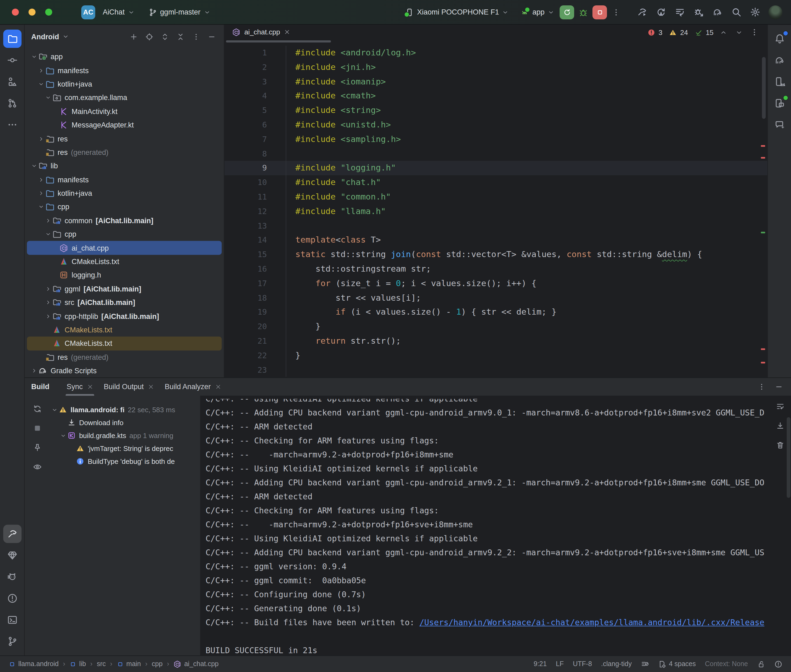  What do you see at coordinates (125, 461) in the screenshot?
I see `build-tree-item-buildtype-debug-is-both-de: BuildType 'debug' is both de` at bounding box center [125, 461].